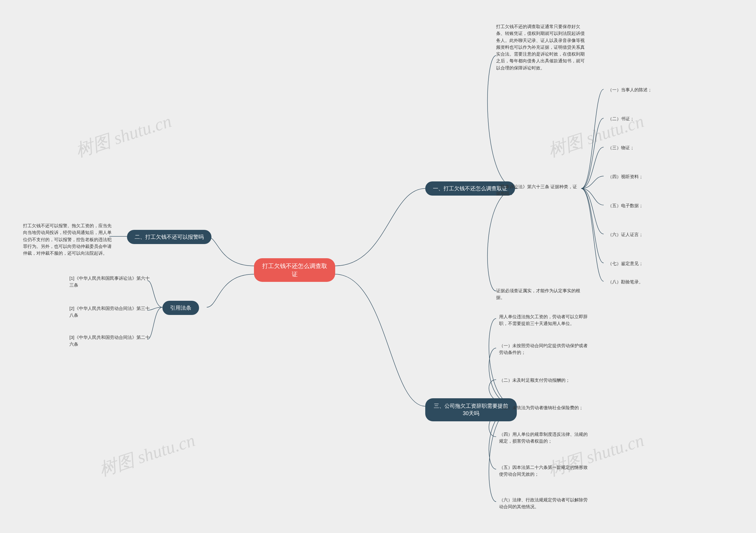  What do you see at coordinates (111, 341) in the screenshot?
I see `branch-4-item-3: [3]《中华人民共和国劳动合同法》第二十六条` at bounding box center [111, 341].